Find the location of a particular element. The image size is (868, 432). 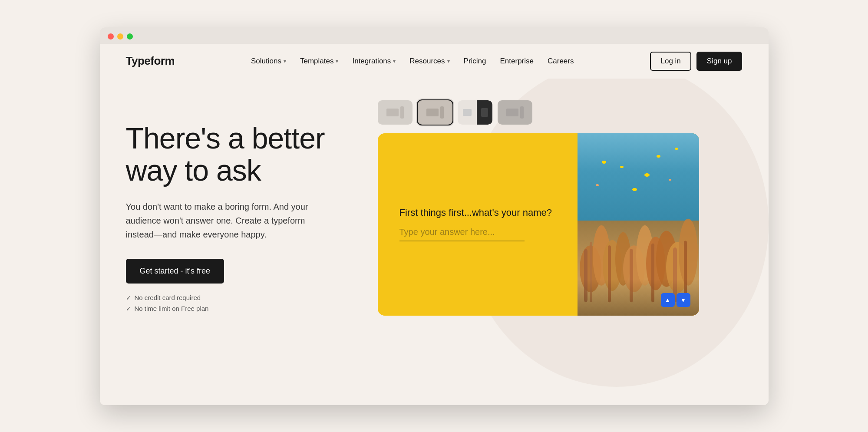

hero-subtitle: You don't want to make a boring form. An… is located at coordinates (230, 221).